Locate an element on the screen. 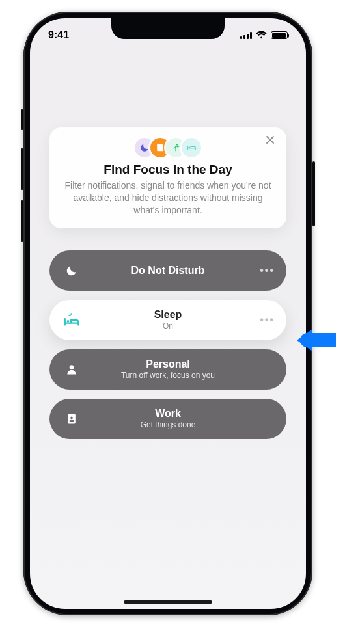 Image resolution: width=345 pixels, height=644 pixels. focus-subtitle: Get things done is located at coordinates (168, 425).